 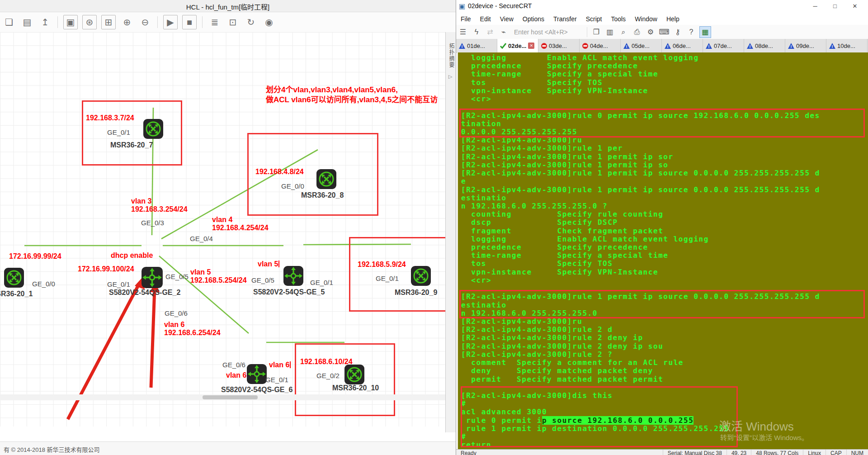 What do you see at coordinates (157, 22) in the screenshot?
I see `toolbar-separator` at bounding box center [157, 22].